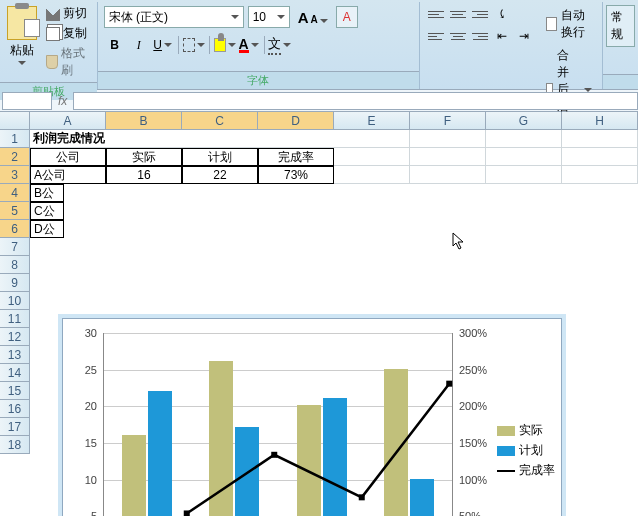 Image resolution: width=638 pixels, height=516 pixels. What do you see at coordinates (15, 337) in the screenshot?
I see `row-header: 12` at bounding box center [15, 337].